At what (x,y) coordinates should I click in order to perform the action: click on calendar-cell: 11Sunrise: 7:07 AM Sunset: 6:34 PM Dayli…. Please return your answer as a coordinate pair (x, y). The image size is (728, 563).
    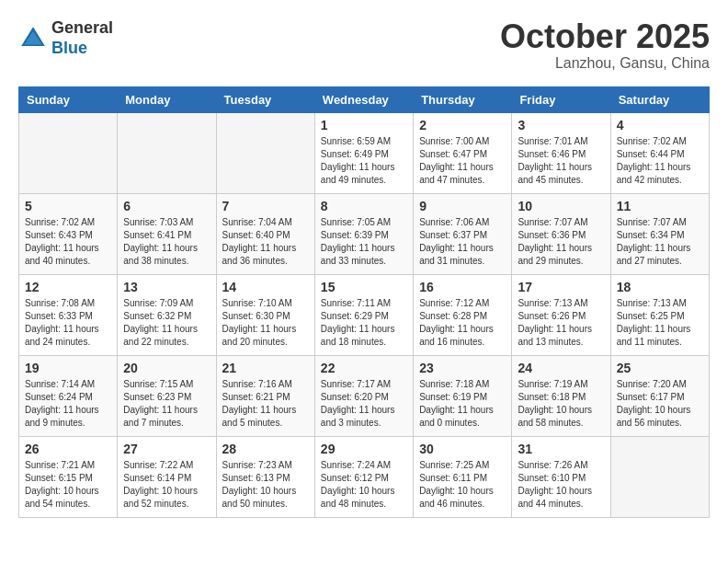
    Looking at the image, I should click on (660, 234).